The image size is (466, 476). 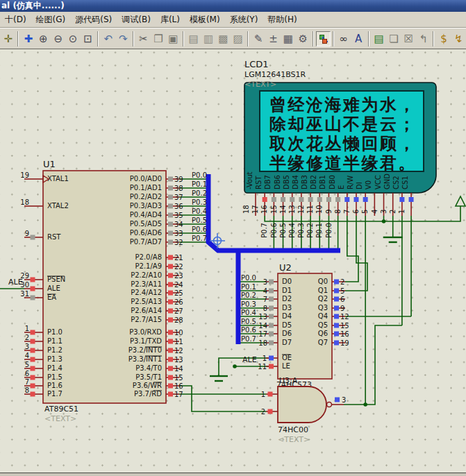 I want to click on origin-tool-icon: ✛, so click(x=8, y=39).